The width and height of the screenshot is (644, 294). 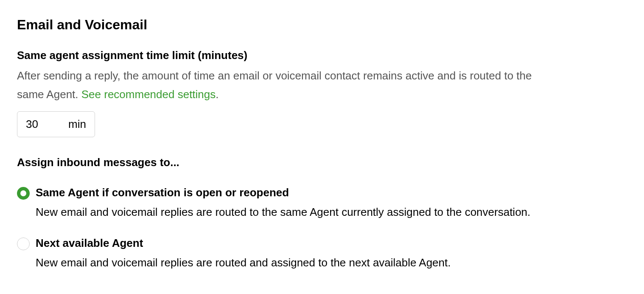 I want to click on recommended-settings-link: See recommended settings, so click(x=148, y=94).